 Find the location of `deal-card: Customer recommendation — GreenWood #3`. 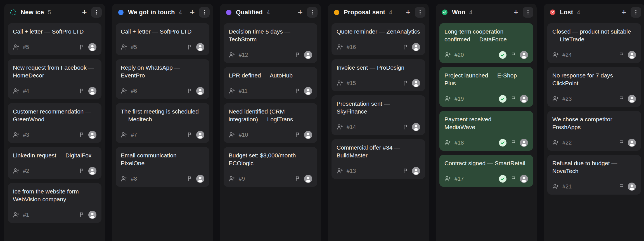

deal-card: Customer recommendation — GreenWood #3 is located at coordinates (55, 123).